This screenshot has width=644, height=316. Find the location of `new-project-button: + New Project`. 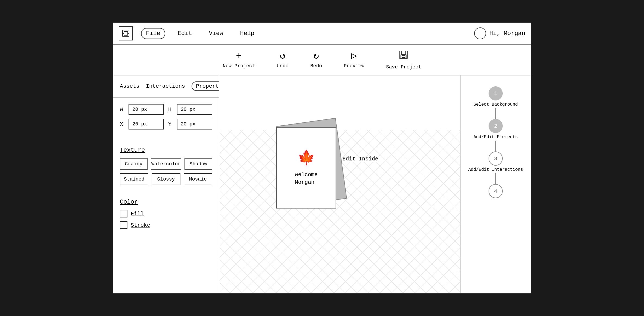

new-project-button: + New Project is located at coordinates (239, 60).